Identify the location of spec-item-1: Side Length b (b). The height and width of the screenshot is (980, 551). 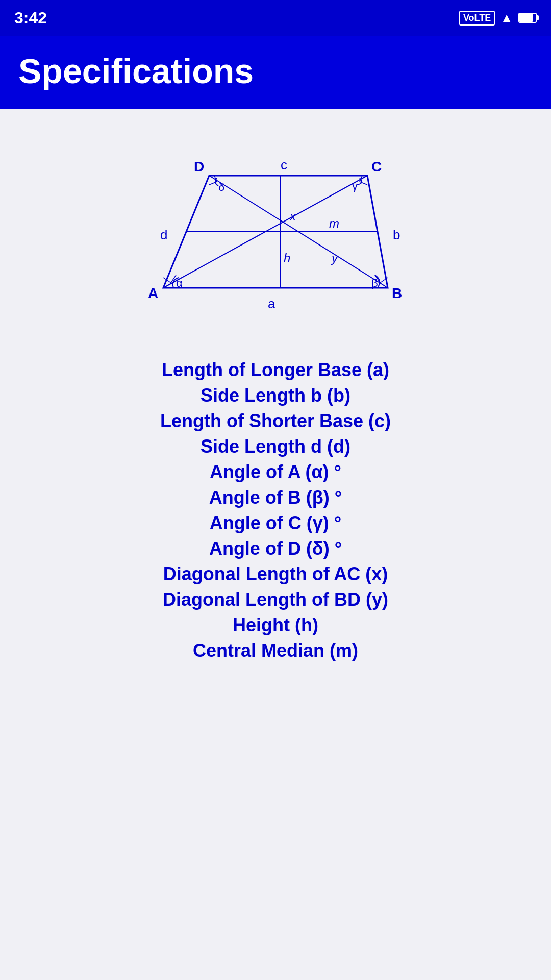
(276, 396).